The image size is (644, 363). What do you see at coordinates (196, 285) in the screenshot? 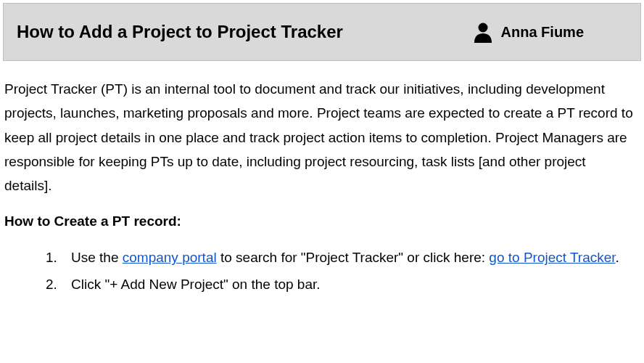
I see `step-text: Click "+ Add New Project" on the top bar…` at bounding box center [196, 285].